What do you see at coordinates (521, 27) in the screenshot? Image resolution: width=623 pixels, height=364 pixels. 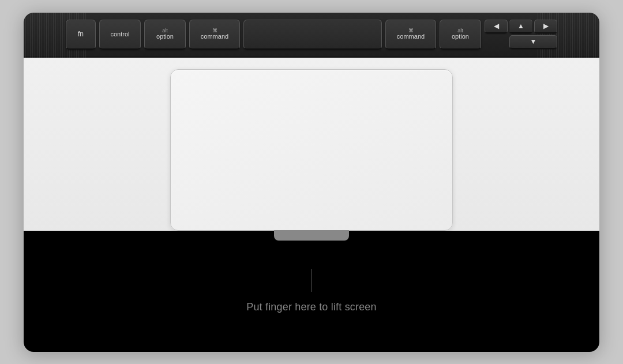 I see `arrow-up-icon: ▲` at bounding box center [521, 27].